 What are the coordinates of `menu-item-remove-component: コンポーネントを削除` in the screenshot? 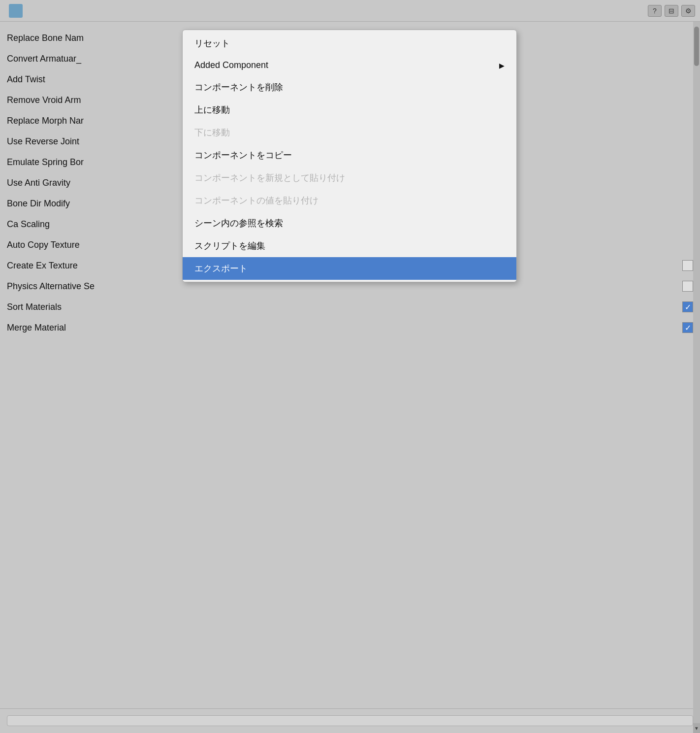 It's located at (350, 87).